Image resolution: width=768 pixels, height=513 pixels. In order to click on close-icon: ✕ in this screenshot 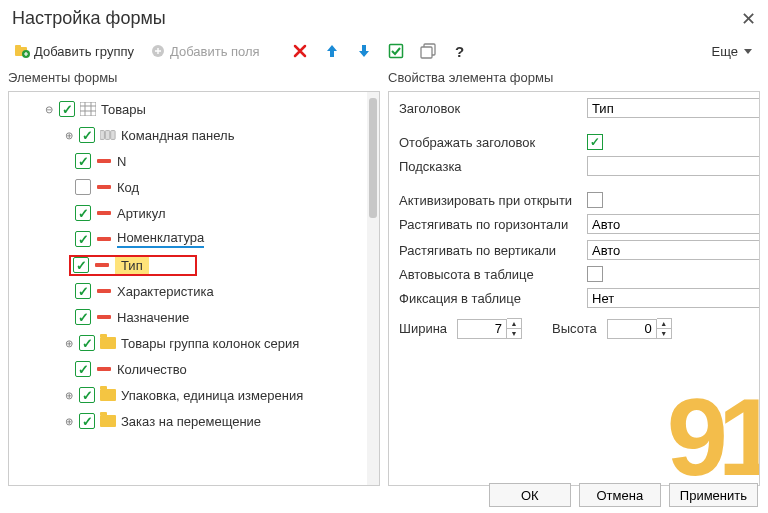, I will do `click(748, 19)`.